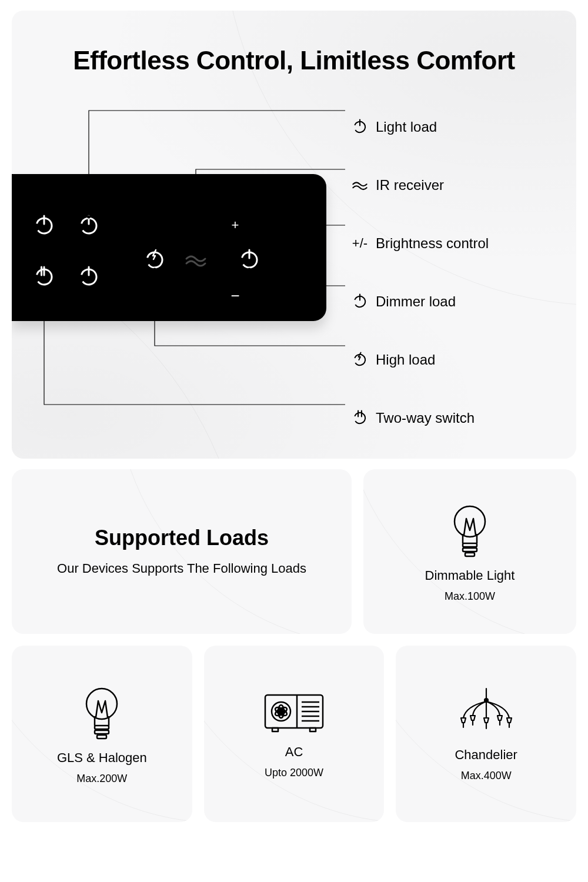 Image resolution: width=588 pixels, height=882 pixels. I want to click on power-bolt-icon, so click(360, 360).